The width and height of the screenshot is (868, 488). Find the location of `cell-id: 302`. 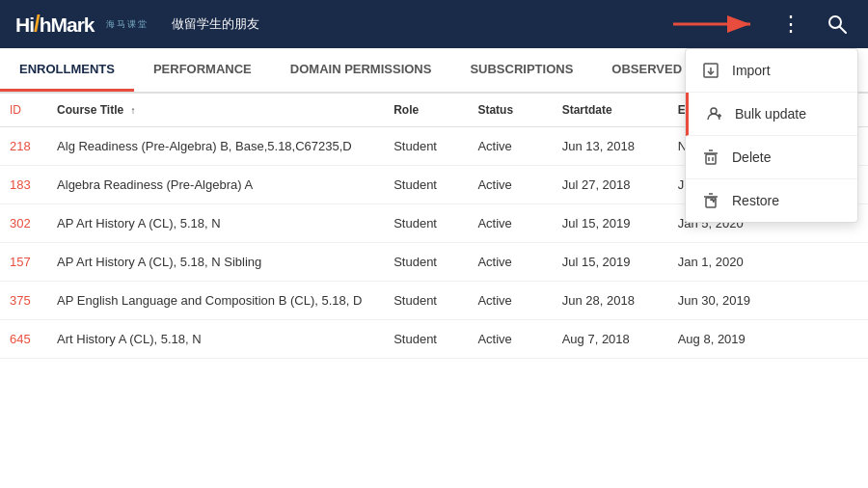

cell-id: 302 is located at coordinates (23, 224).